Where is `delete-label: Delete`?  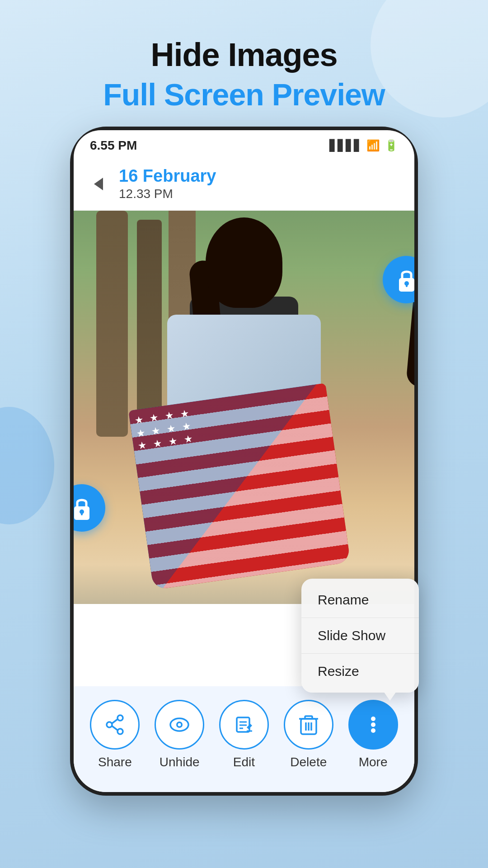
delete-label: Delete is located at coordinates (308, 762).